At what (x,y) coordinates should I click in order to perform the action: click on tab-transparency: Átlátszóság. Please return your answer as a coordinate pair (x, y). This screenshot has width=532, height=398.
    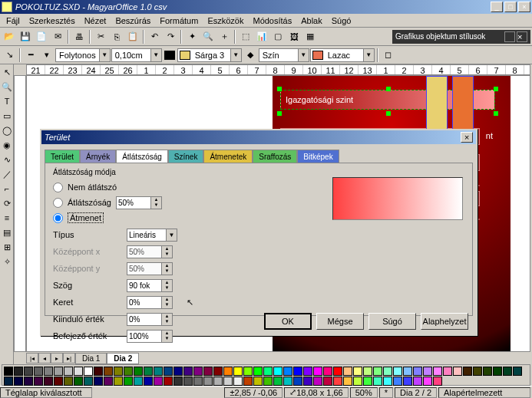
    Looking at the image, I should click on (142, 156).